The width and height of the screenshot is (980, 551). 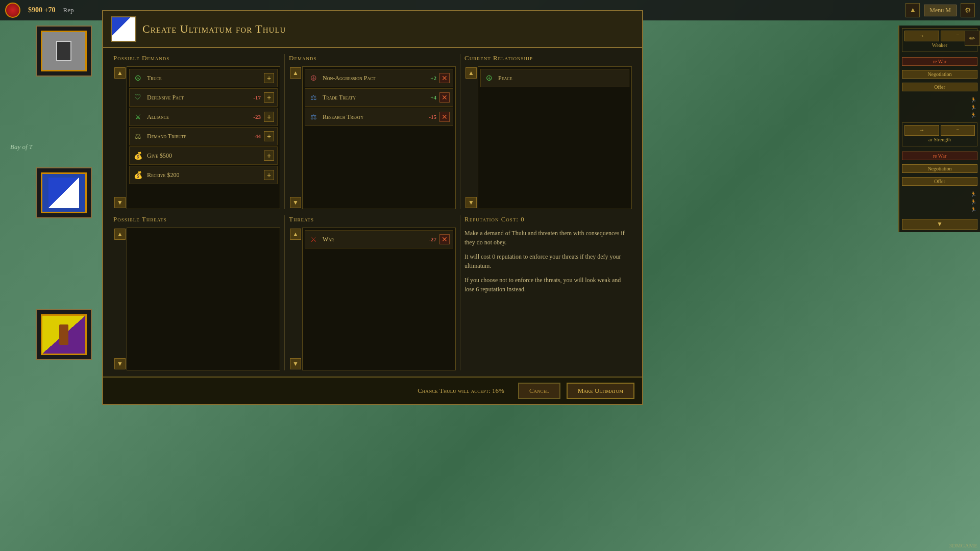 What do you see at coordinates (307, 391) in the screenshot?
I see `accept-chance-label: Chance Thulu will accept: 16%` at bounding box center [307, 391].